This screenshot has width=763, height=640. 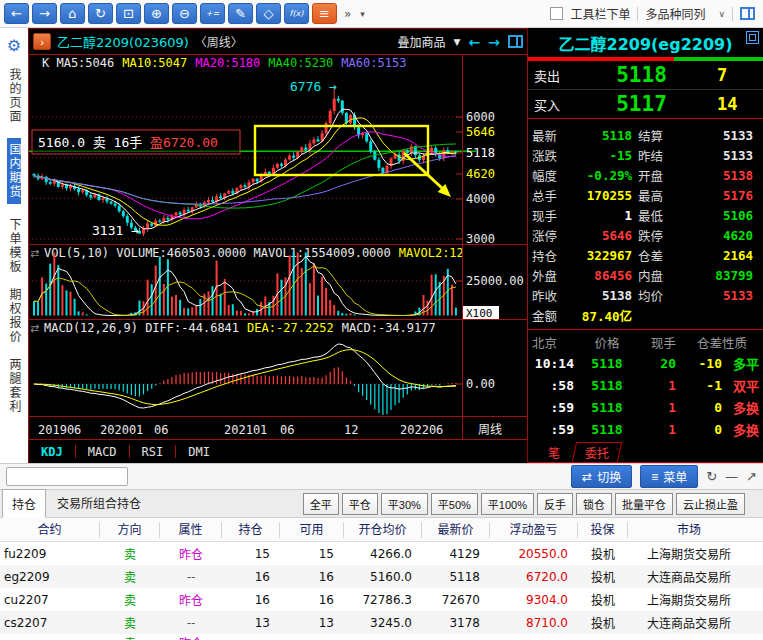 What do you see at coordinates (251, 623) in the screenshot?
I see `cell-pos: 13` at bounding box center [251, 623].